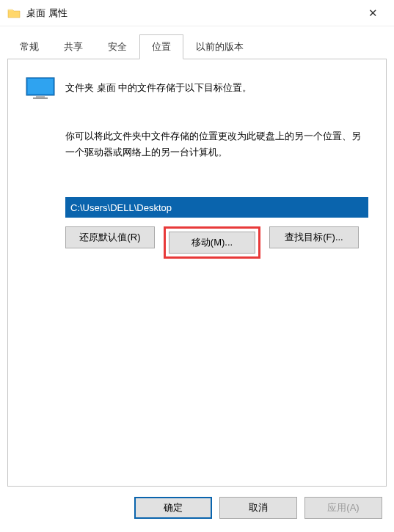 The image size is (394, 532). I want to click on move-button: 移动(M)..., so click(212, 243).